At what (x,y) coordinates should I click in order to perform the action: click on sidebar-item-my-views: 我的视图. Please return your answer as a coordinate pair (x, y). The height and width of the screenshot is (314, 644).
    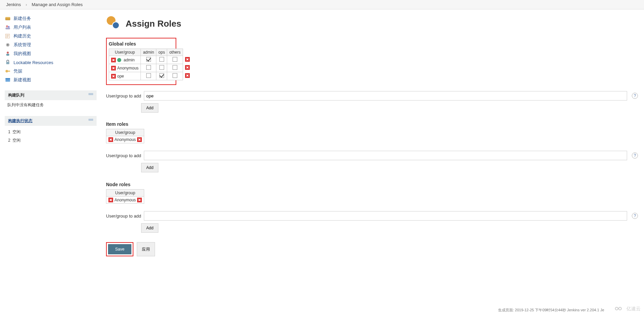
    Looking at the image, I should click on (51, 54).